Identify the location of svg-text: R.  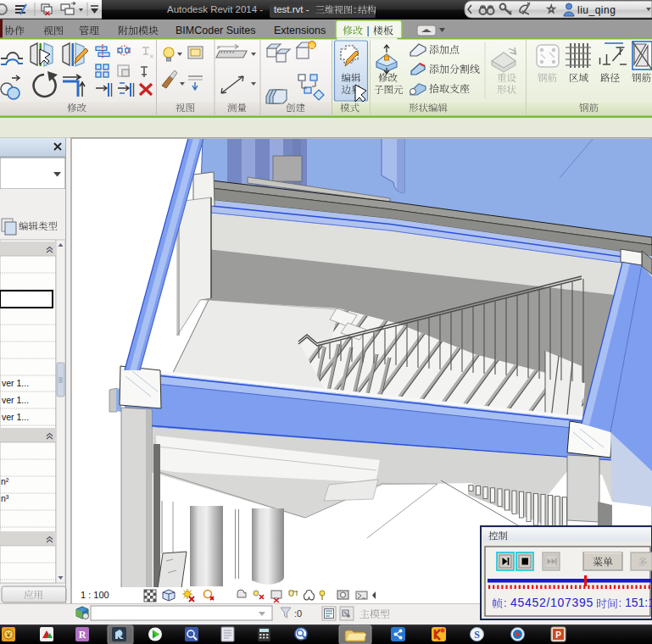
(83, 635).